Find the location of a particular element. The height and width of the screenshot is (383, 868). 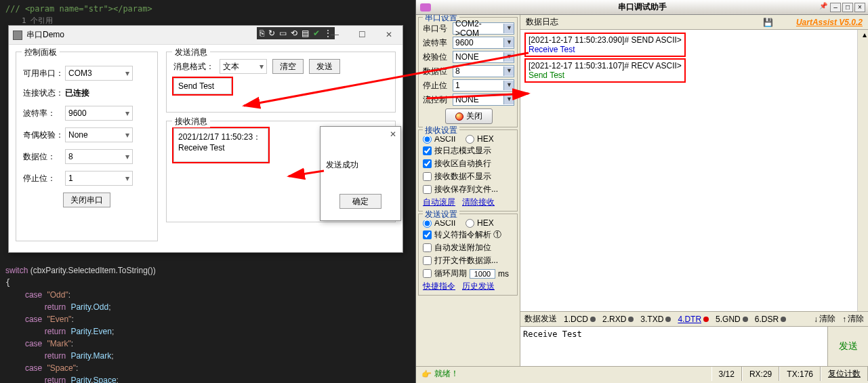

send-settings-group: 发送设置 ASCII HEX 转义符指令解析 ① 自动发送附加位 打开文件数据源… is located at coordinates (468, 255).